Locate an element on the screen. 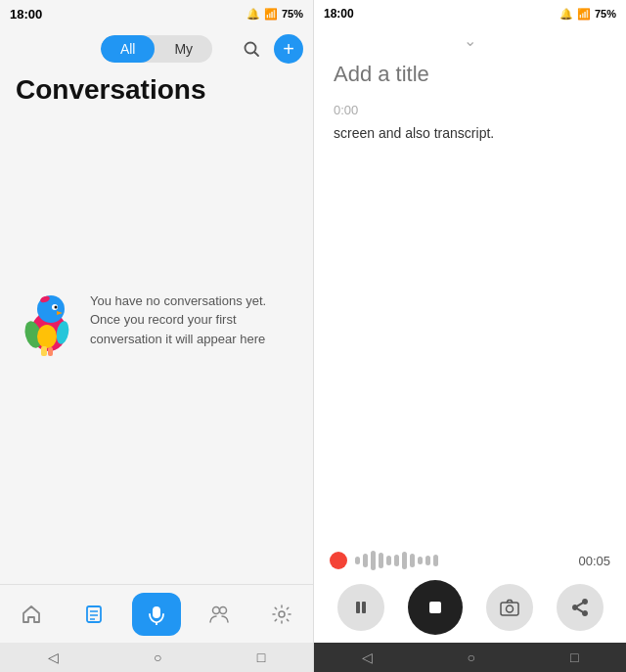 Image resolution: width=626 pixels, height=672 pixels. home-button-left: ○ is located at coordinates (157, 657).